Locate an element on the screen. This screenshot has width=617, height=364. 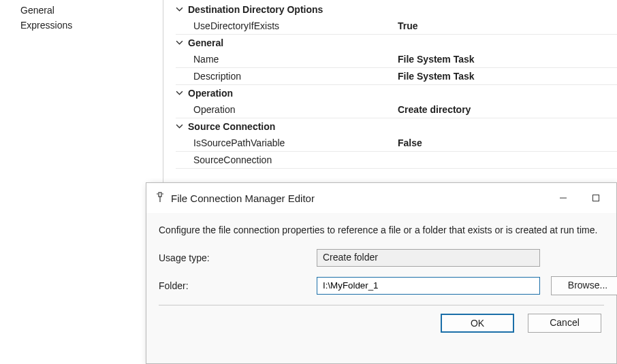
usage-type-select: Create folder is located at coordinates (428, 258).